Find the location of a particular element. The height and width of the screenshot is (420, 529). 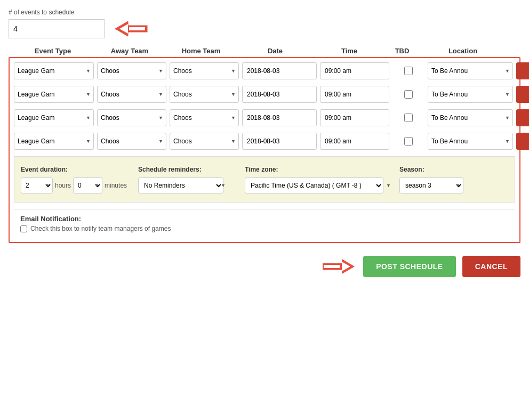

email-notification-checkbox is located at coordinates (23, 229).